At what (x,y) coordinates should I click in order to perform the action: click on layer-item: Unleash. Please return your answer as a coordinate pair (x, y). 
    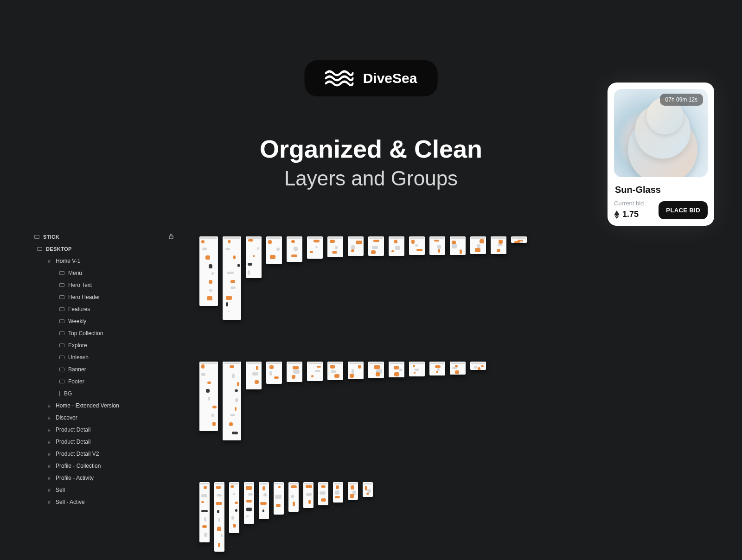
    Looking at the image, I should click on (106, 357).